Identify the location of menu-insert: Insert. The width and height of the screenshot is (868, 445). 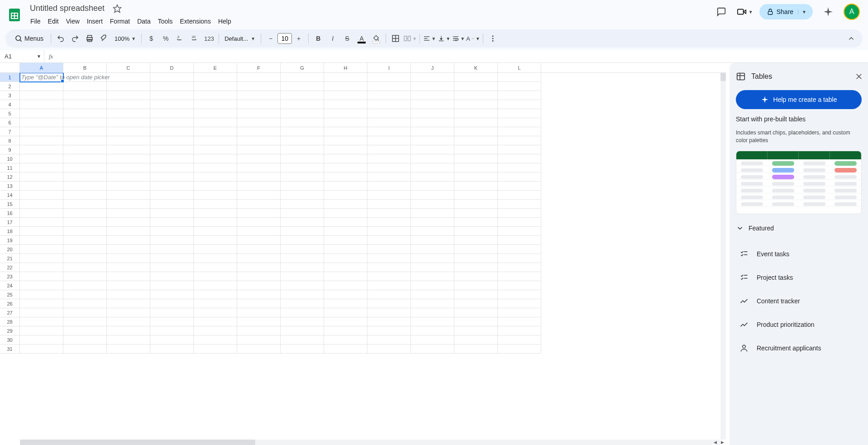
(95, 21).